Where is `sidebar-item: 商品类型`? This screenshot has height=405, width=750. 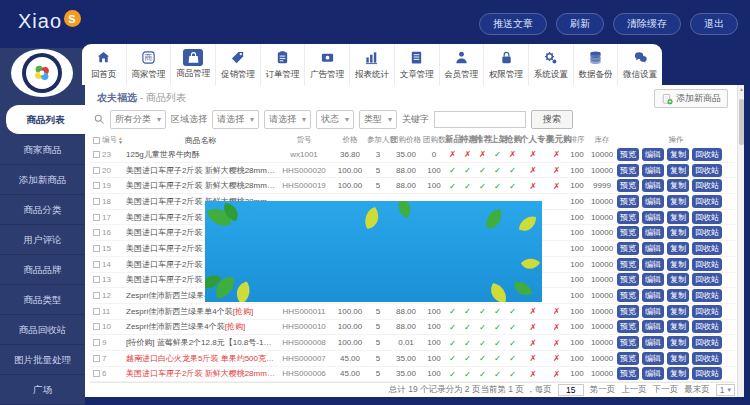 sidebar-item: 商品类型 is located at coordinates (42, 300).